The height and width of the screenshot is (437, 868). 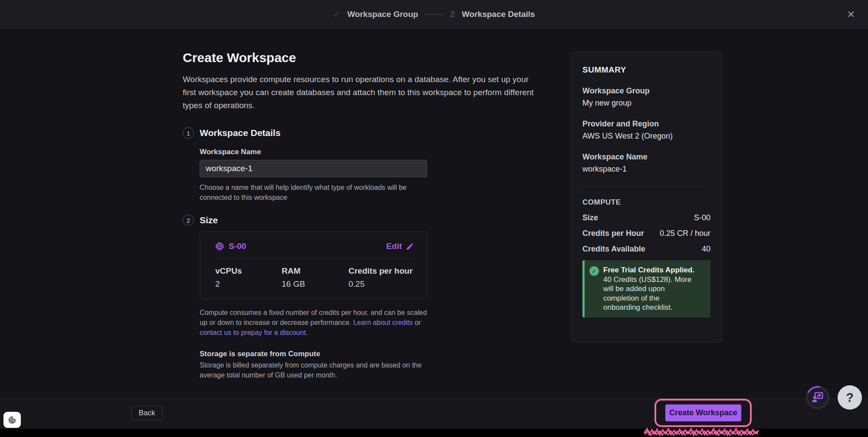 I want to click on modal-header: ✓ Workspace Group 2 Workspace Details ✕, so click(x=434, y=14).